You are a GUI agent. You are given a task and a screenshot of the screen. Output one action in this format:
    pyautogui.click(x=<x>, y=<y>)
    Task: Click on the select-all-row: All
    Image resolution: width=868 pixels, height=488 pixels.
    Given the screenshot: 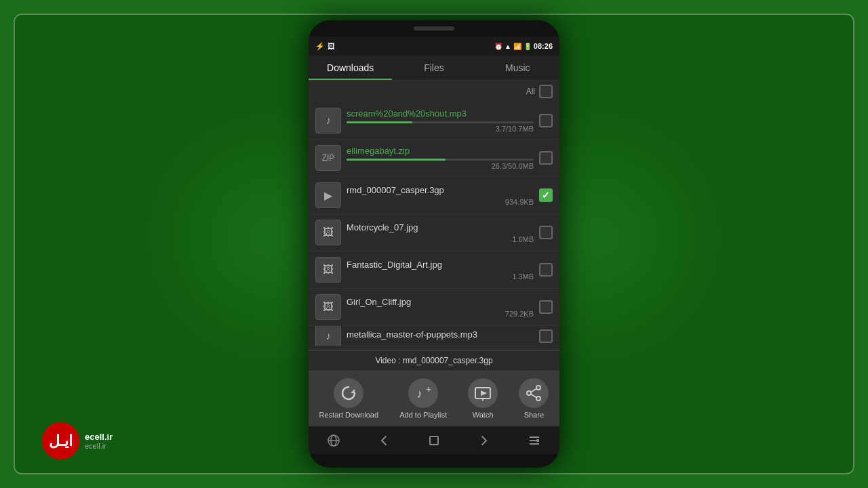 What is the action you would take?
    pyautogui.click(x=434, y=92)
    